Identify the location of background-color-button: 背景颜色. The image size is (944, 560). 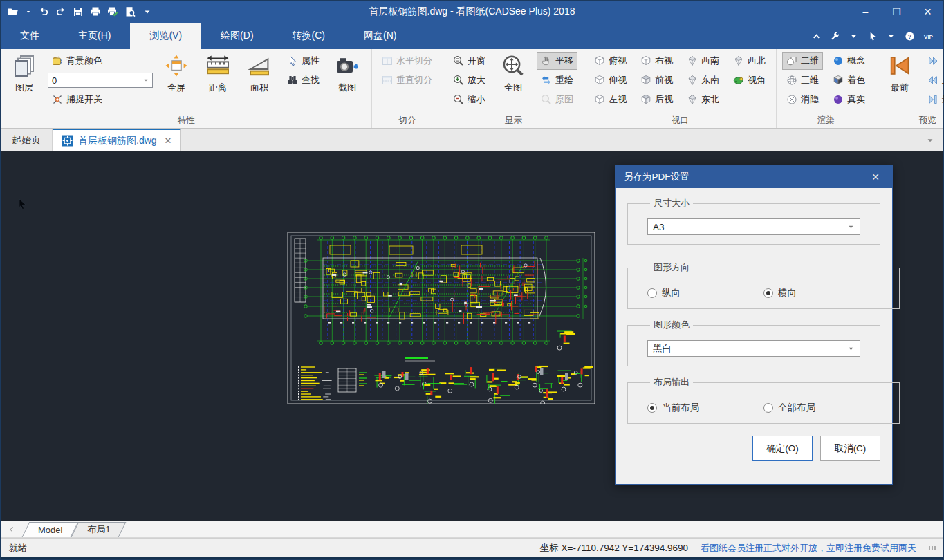
(100, 61).